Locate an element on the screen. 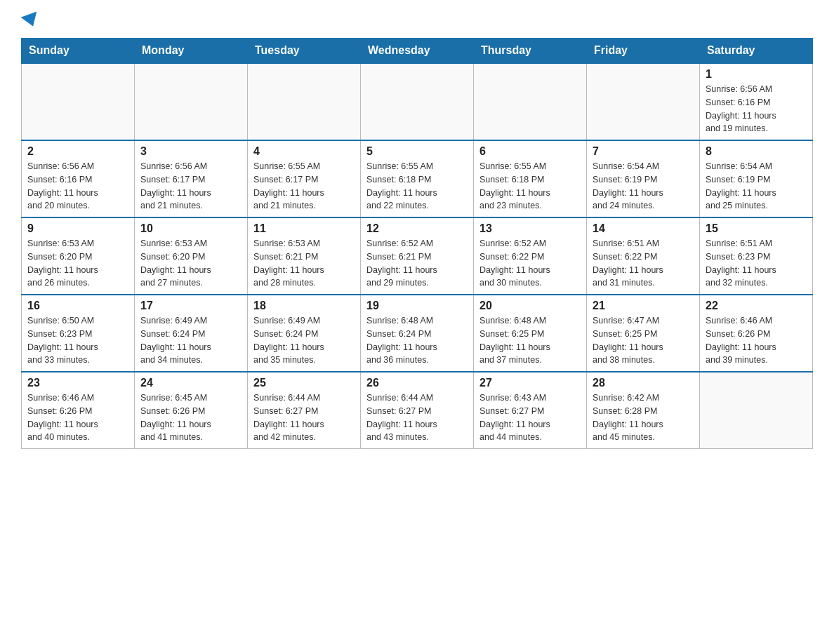 The height and width of the screenshot is (644, 834). day-number: 25 is located at coordinates (304, 383).